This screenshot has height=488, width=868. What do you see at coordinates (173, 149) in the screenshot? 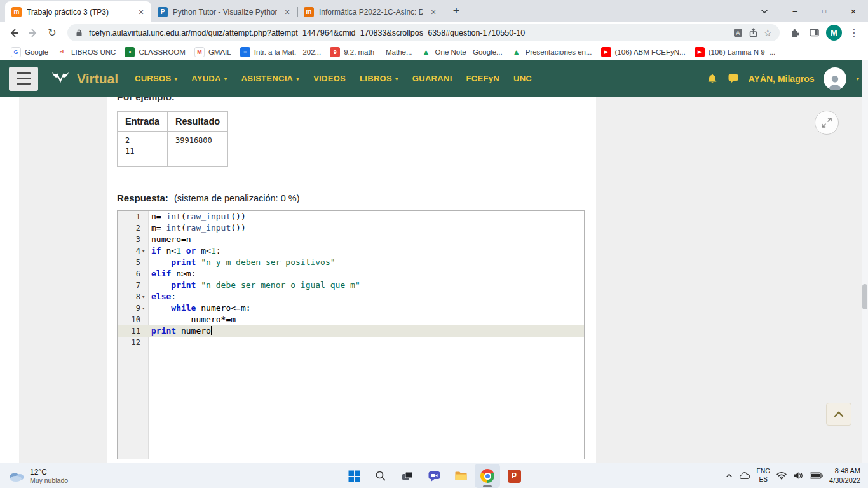
I see `example-table-body: 21139916800` at bounding box center [173, 149].